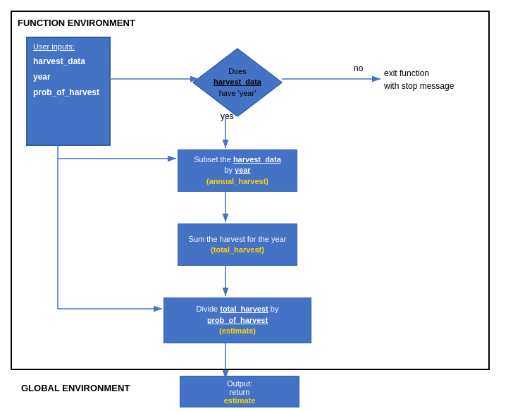  I want to click on diamond-line2: harvest_data, so click(237, 82).